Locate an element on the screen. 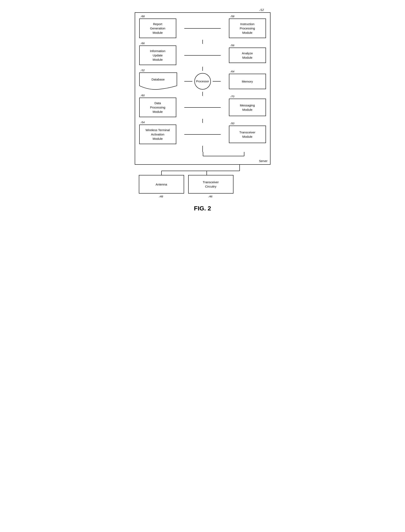 Image resolution: width=405 pixels, height=532 pixels. information-update-module: Information Update Module is located at coordinates (158, 55).